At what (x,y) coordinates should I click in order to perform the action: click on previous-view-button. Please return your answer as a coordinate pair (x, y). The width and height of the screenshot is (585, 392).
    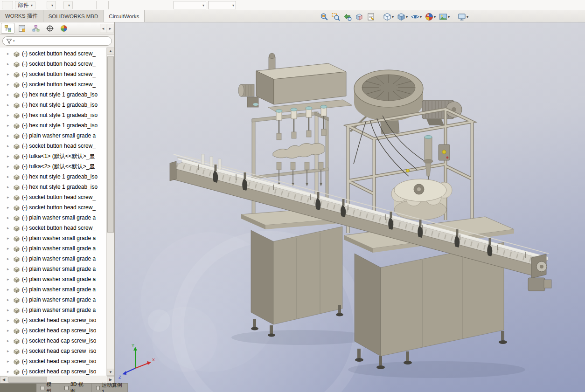
    Looking at the image, I should click on (348, 17).